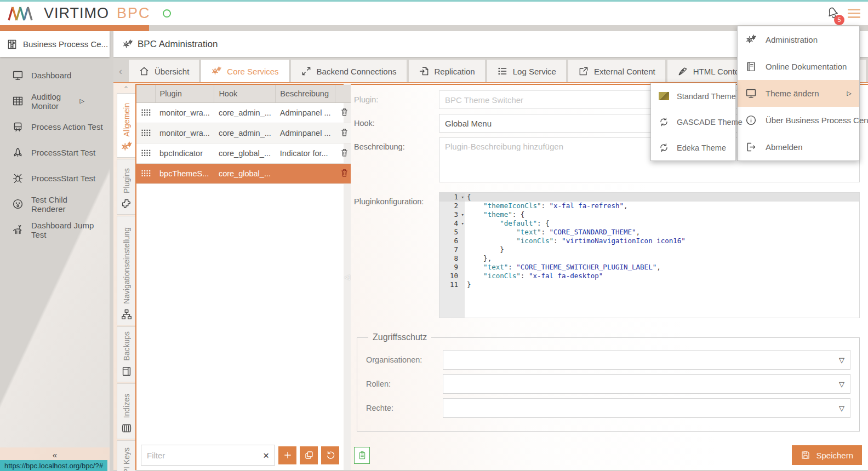 This screenshot has width=868, height=471. What do you see at coordinates (452, 250) in the screenshot?
I see `line-number: 7` at bounding box center [452, 250].